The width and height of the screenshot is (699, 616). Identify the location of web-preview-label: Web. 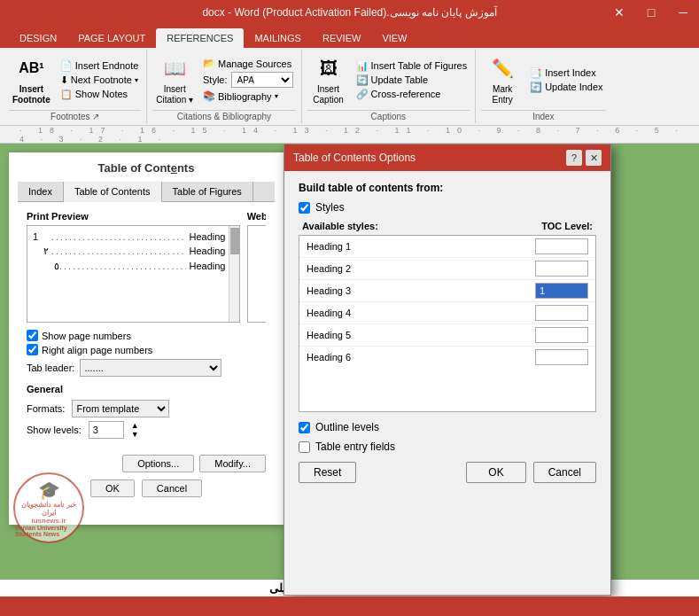
(257, 216).